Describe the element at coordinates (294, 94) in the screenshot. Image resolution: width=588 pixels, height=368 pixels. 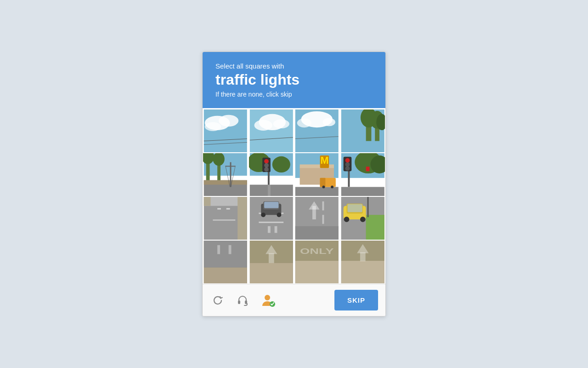
I see `captcha-hint: If there are none, click skip` at that location.